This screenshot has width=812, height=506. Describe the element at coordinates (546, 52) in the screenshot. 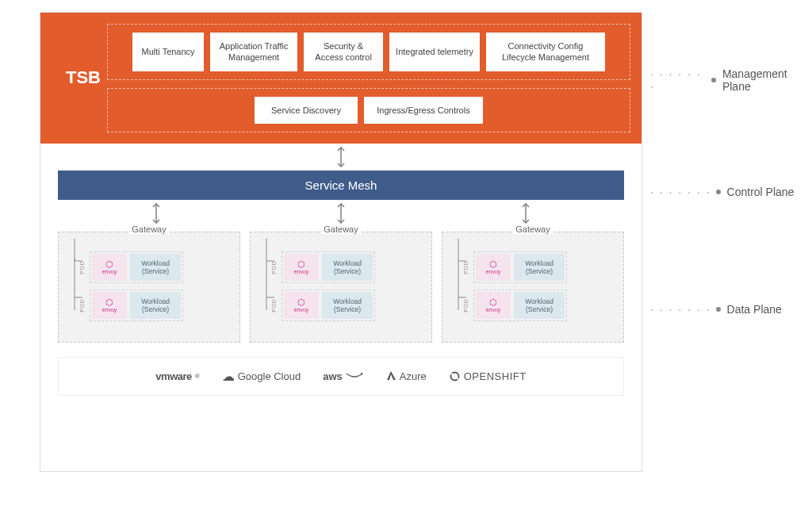

I see `card-connectivity: Connectivity Config Lifecycle Management` at that location.